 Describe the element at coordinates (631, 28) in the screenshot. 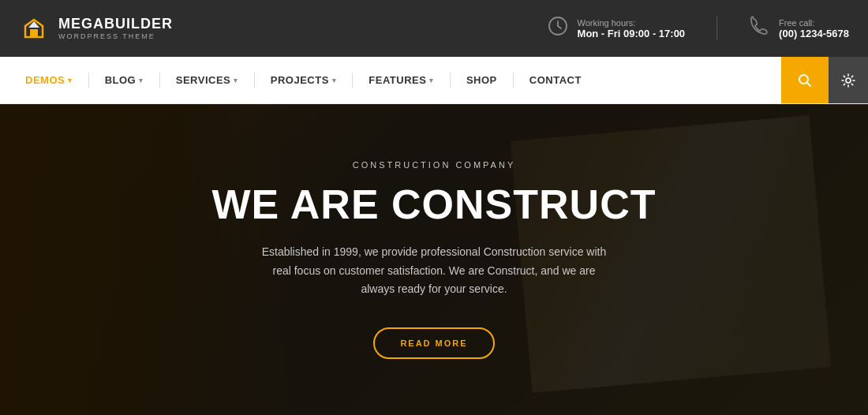

I see `working-hours-text: Working hours: Mon - Fri 09:00 - 17:00` at that location.